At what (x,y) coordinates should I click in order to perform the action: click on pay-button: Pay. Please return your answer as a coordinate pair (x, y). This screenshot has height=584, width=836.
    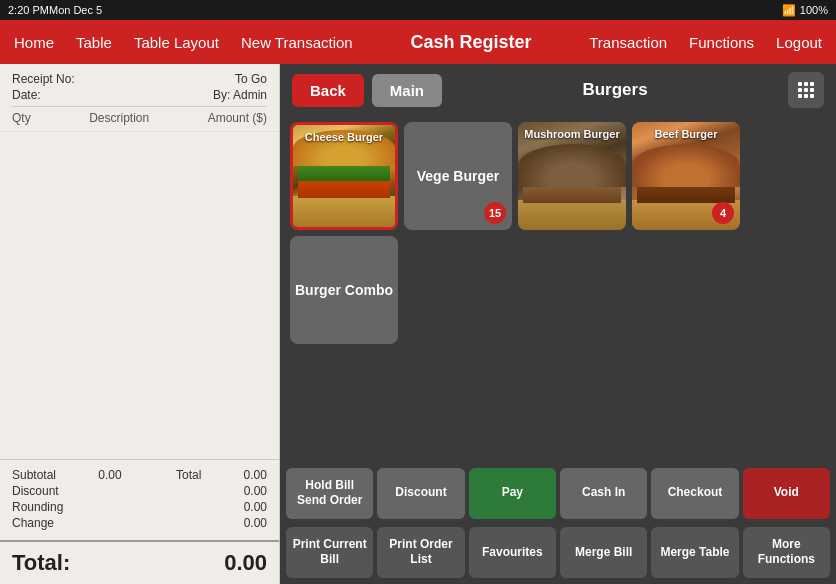
    Looking at the image, I should click on (512, 494).